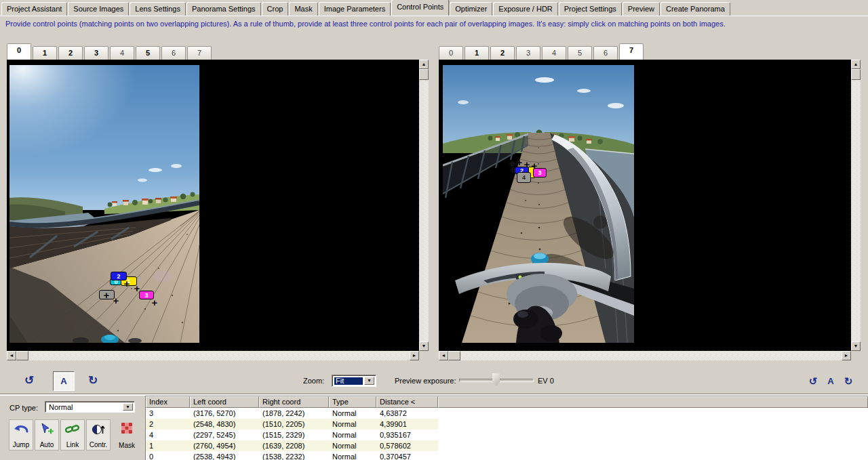 The image size is (868, 460). I want to click on table-row: 0(867, 459)(867, 459)Normal0,370457, so click(507, 455).